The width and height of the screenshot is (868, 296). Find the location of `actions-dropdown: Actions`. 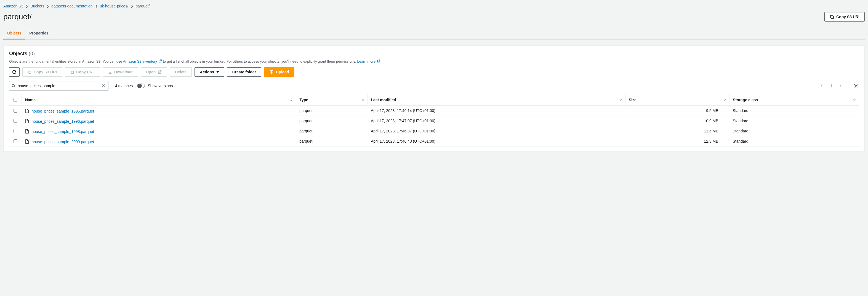

actions-dropdown: Actions is located at coordinates (209, 72).